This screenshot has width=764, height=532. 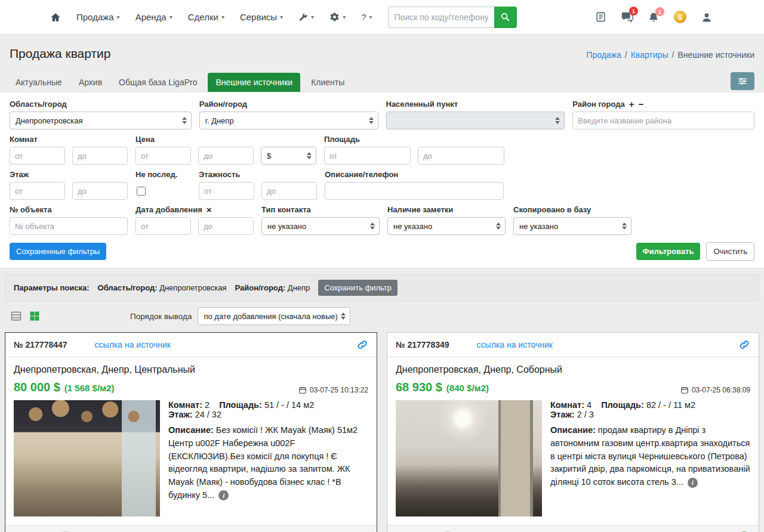 I want to click on menu-services: Сервисы▾, so click(x=261, y=17).